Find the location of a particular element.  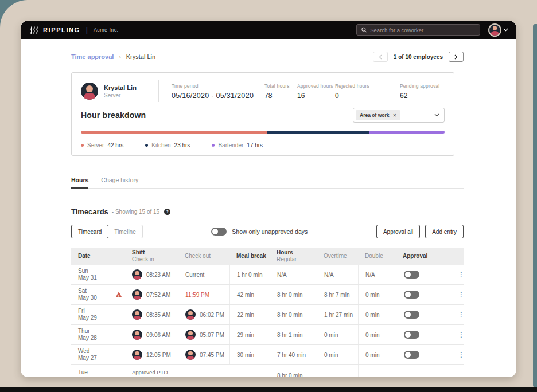

top-navbar: RIPPLING | Acme Inc. is located at coordinates (268, 30).